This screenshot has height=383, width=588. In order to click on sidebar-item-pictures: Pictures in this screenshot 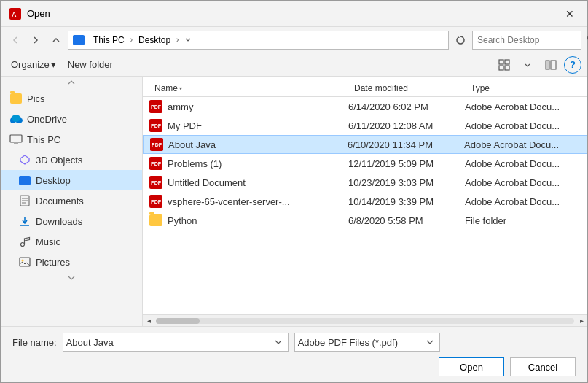, I will do `click(71, 262)`.